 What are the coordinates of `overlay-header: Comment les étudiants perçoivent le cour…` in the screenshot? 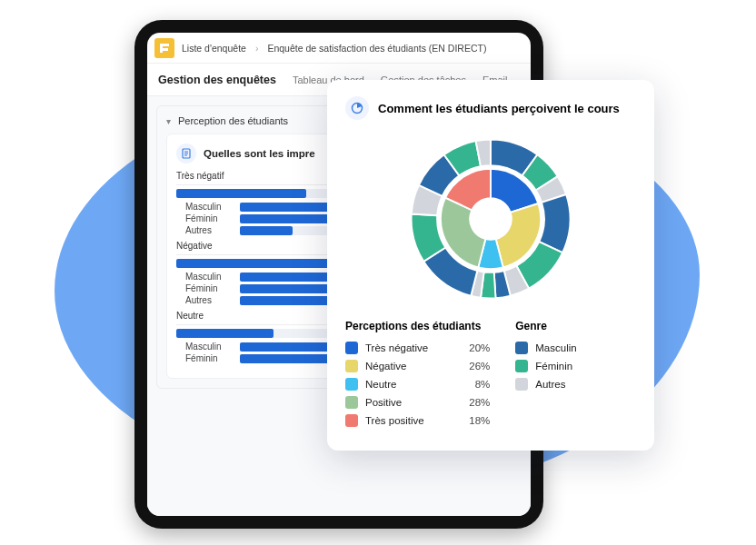 It's located at (491, 108).